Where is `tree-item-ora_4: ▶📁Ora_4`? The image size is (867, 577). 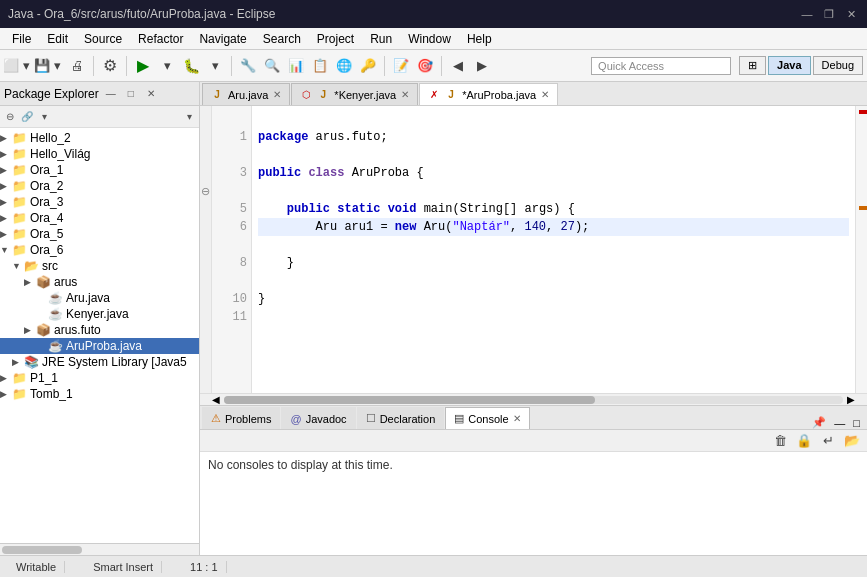 tree-item-ora_4: ▶📁Ora_4 is located at coordinates (100, 218).